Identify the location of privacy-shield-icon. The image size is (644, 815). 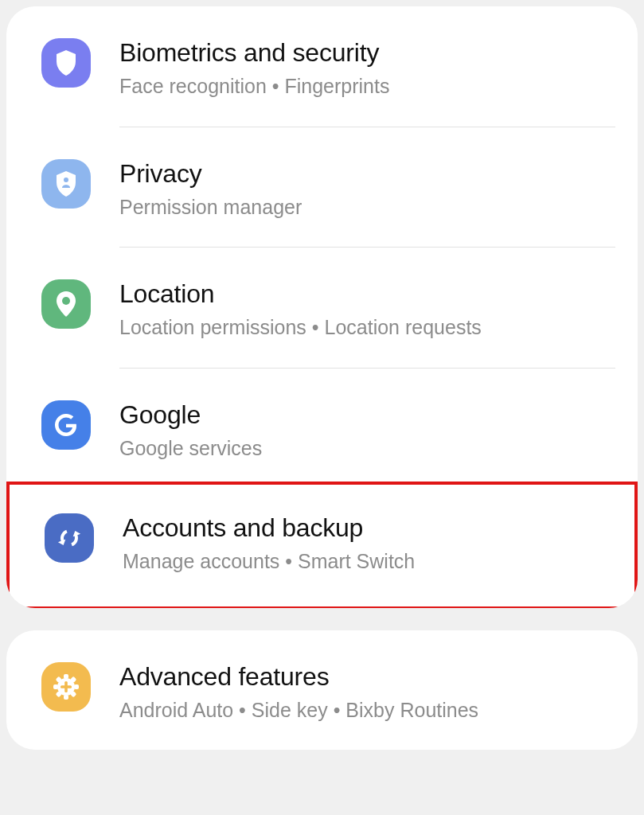
(66, 184).